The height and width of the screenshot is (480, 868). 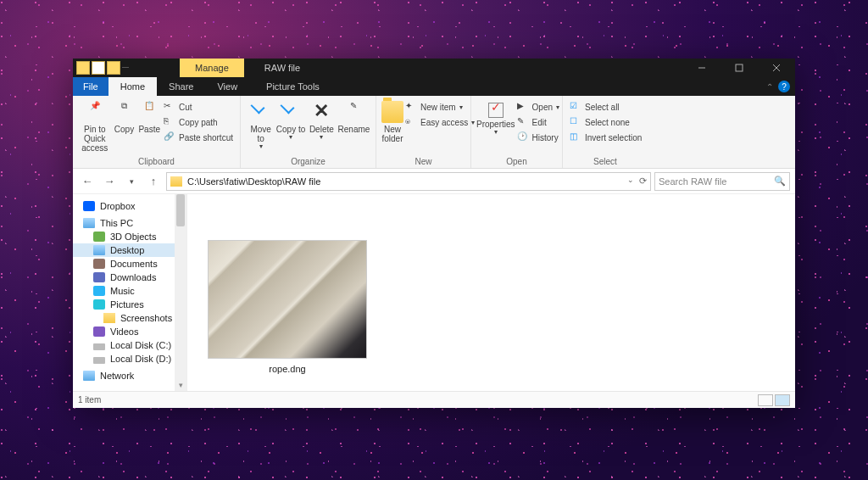 I want to click on home-tab: Home, so click(x=132, y=87).